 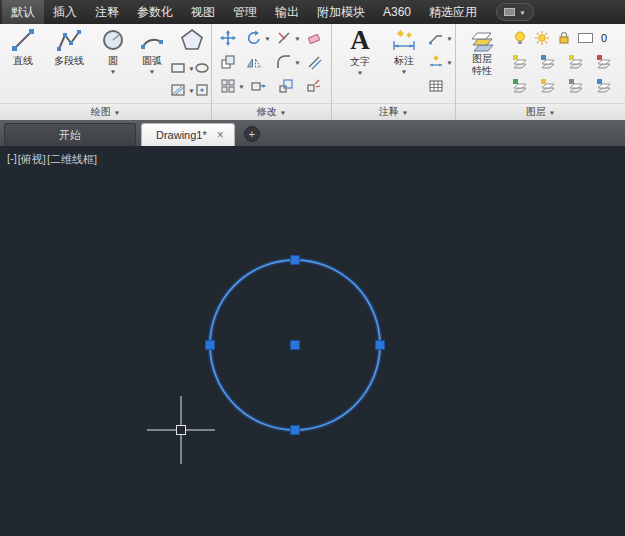 I want to click on move-icon, so click(x=228, y=38).